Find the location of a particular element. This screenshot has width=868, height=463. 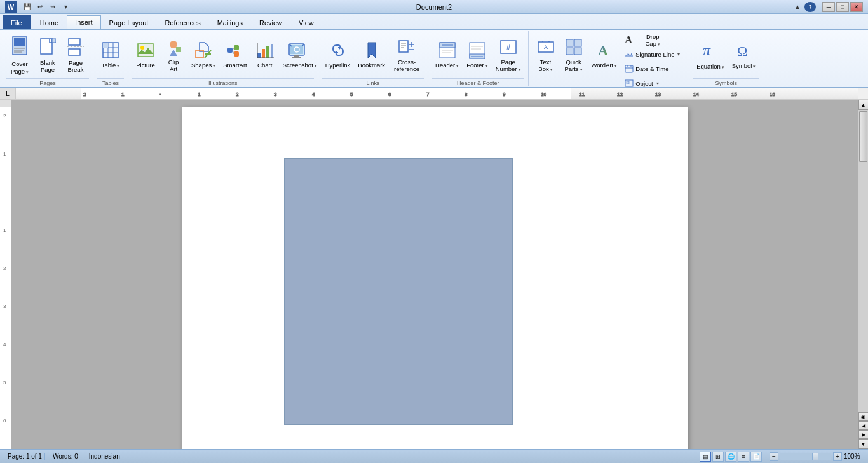

status-bar: Page: 1 of 1 Words: 0 Indonesian ▤ ⊞ 🌐 ≡… is located at coordinates (434, 456).